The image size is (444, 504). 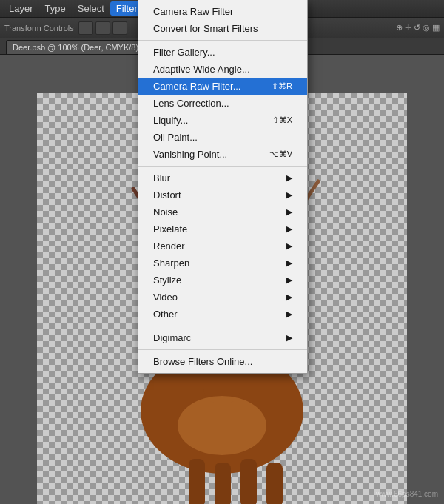 What do you see at coordinates (407, 494) in the screenshot?
I see `watermark: www.66ps841.com` at bounding box center [407, 494].